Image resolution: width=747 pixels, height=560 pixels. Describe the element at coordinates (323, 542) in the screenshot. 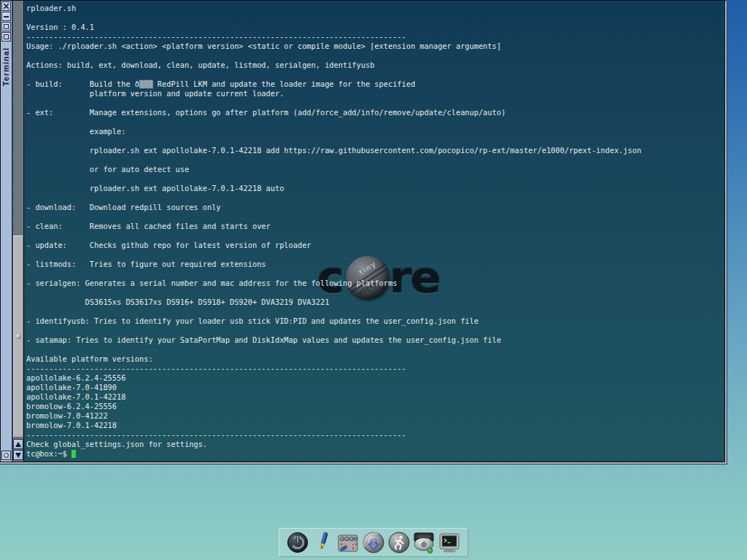

I see `editor-button` at that location.